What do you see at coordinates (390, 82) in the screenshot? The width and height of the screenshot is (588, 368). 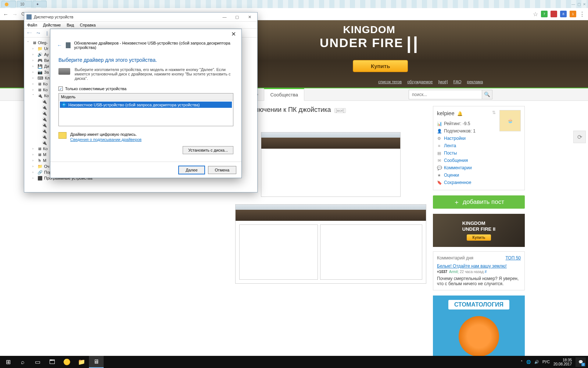 I see `link: список тегов` at bounding box center [390, 82].